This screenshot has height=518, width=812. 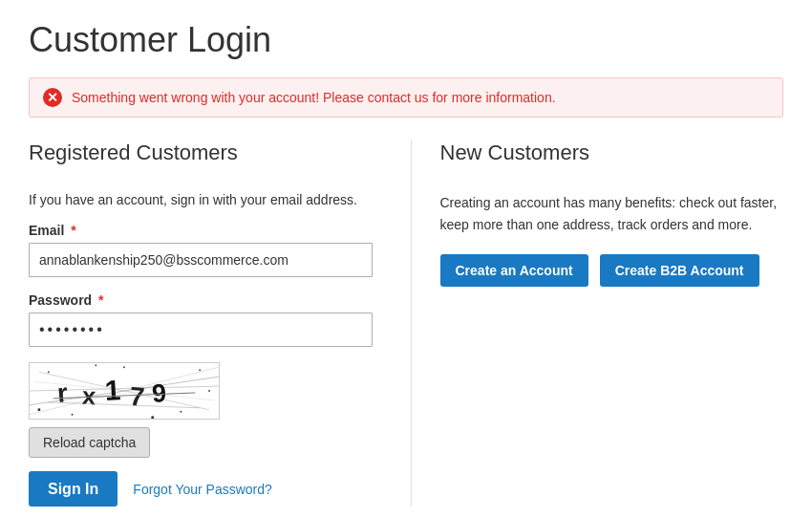 What do you see at coordinates (89, 396) in the screenshot?
I see `svg-text: x` at bounding box center [89, 396].